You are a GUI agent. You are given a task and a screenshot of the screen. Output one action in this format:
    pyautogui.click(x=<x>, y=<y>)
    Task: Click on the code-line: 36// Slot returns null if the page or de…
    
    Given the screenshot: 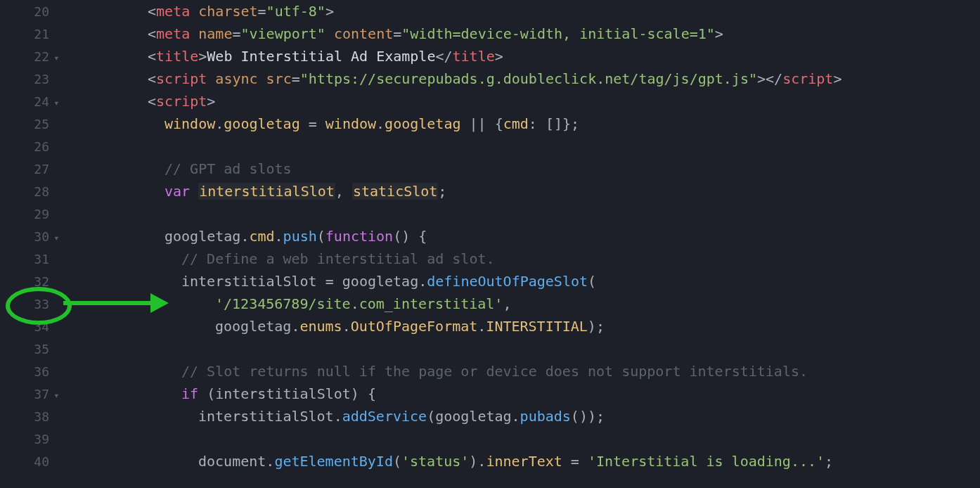 What is the action you would take?
    pyautogui.click(x=490, y=371)
    